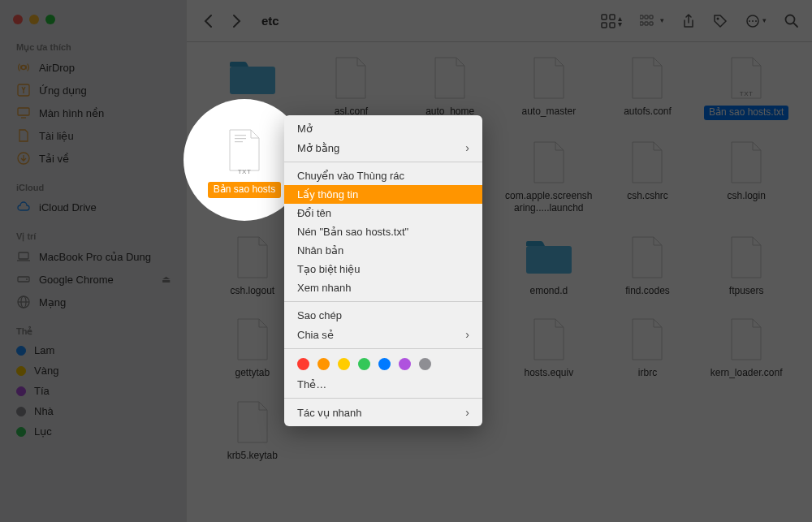  I want to click on back-button, so click(208, 21).